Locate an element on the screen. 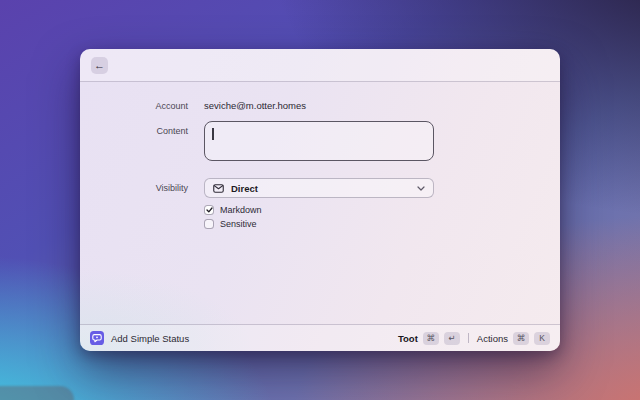  k-key-icon: K is located at coordinates (542, 338).